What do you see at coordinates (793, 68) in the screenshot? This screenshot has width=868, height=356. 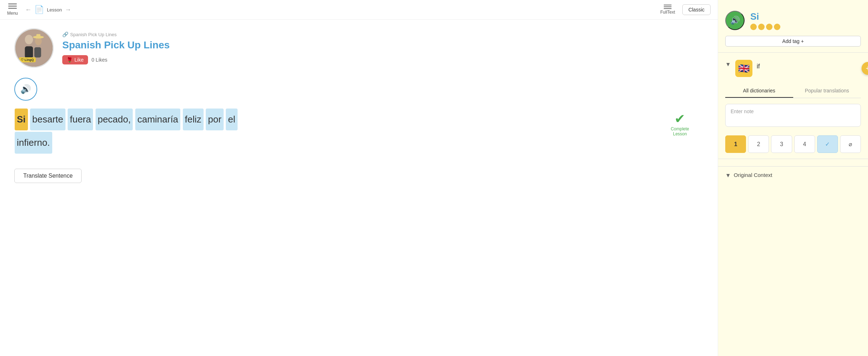 I see `translation-row: ▼ 🇬🇧 if +` at bounding box center [793, 68].